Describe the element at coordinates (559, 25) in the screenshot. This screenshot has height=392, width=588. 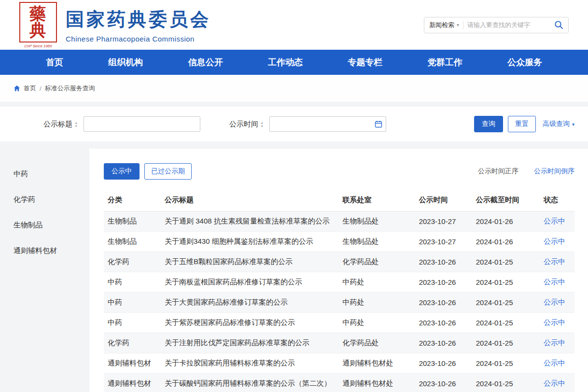
I see `search-icon` at that location.